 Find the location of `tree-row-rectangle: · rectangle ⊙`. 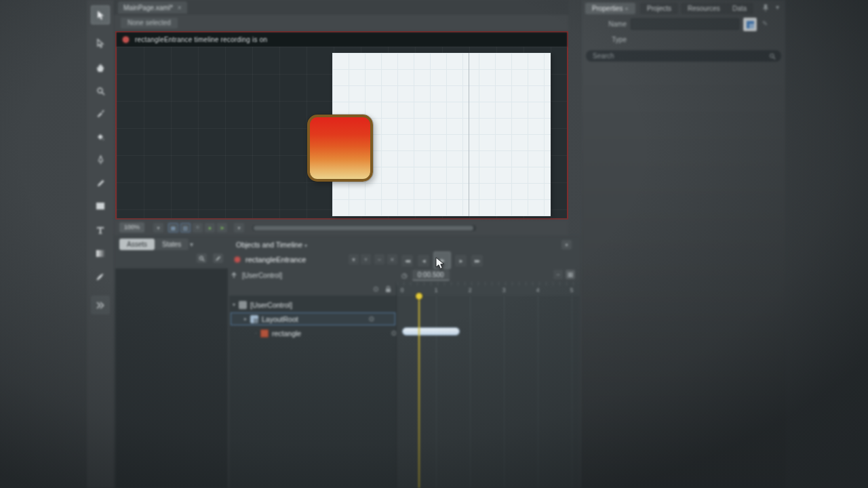

tree-row-rectangle: · rectangle ⊙ is located at coordinates (324, 333).